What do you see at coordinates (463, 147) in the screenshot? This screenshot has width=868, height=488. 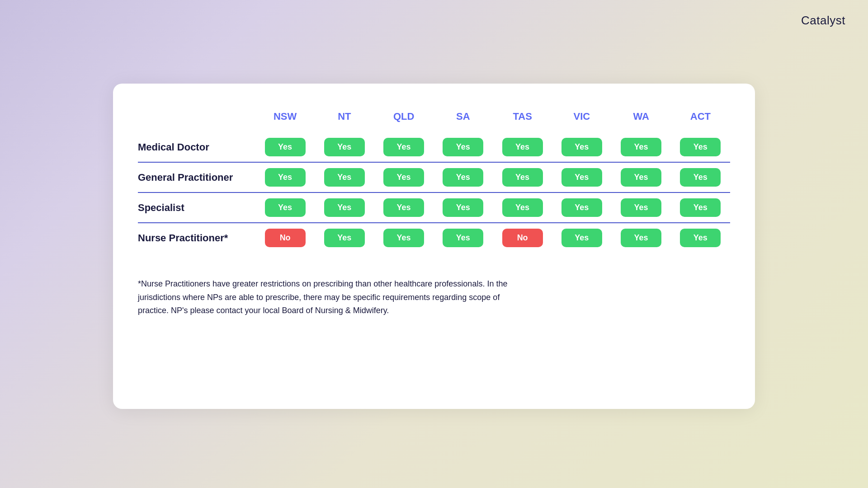 I see `cell-r0-c3: Yes` at bounding box center [463, 147].